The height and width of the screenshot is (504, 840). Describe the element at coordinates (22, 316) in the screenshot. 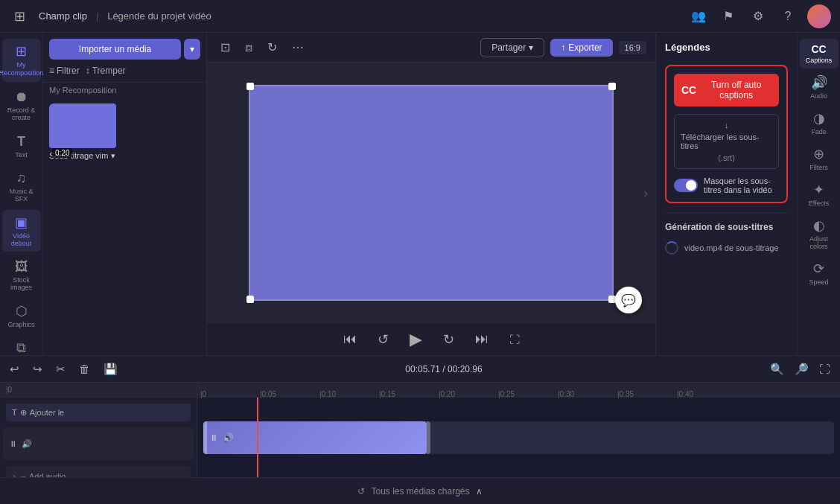

I see `sidebar-item-graphics: ⬡ Graphics` at that location.